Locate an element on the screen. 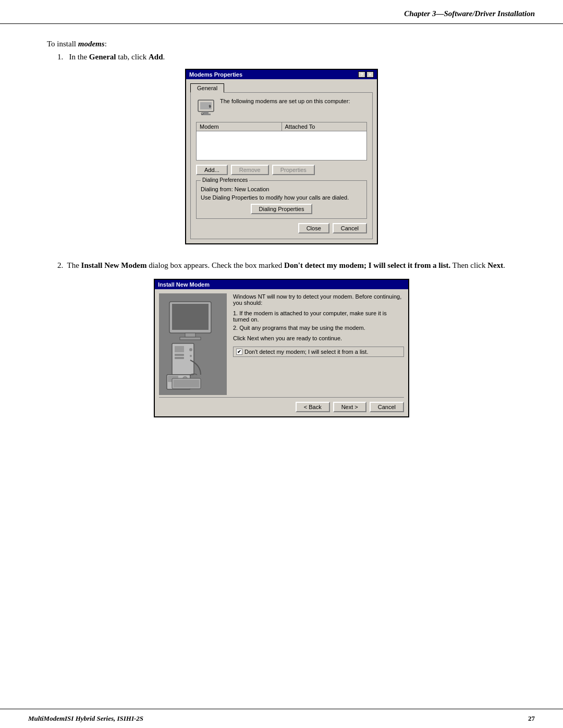 This screenshot has width=563, height=728. install-new-modem-dialog: Install New Modem is located at coordinates (282, 348).